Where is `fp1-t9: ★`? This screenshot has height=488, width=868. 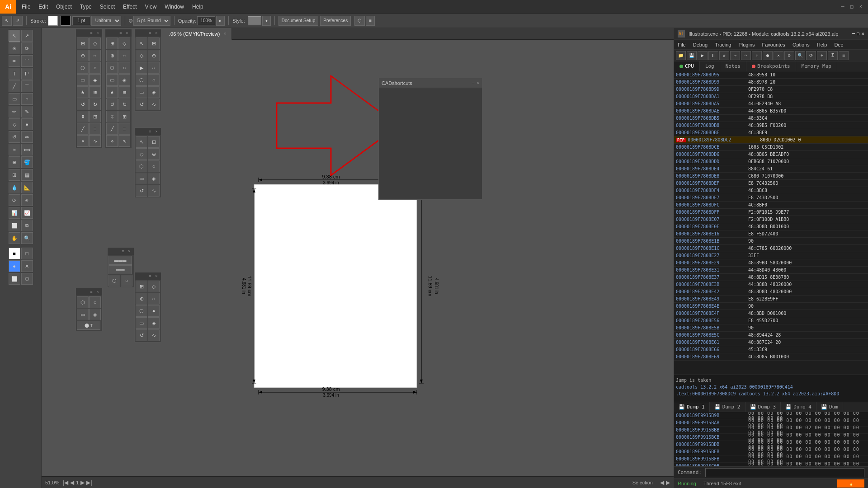 fp1-t9: ★ is located at coordinates (83, 92).